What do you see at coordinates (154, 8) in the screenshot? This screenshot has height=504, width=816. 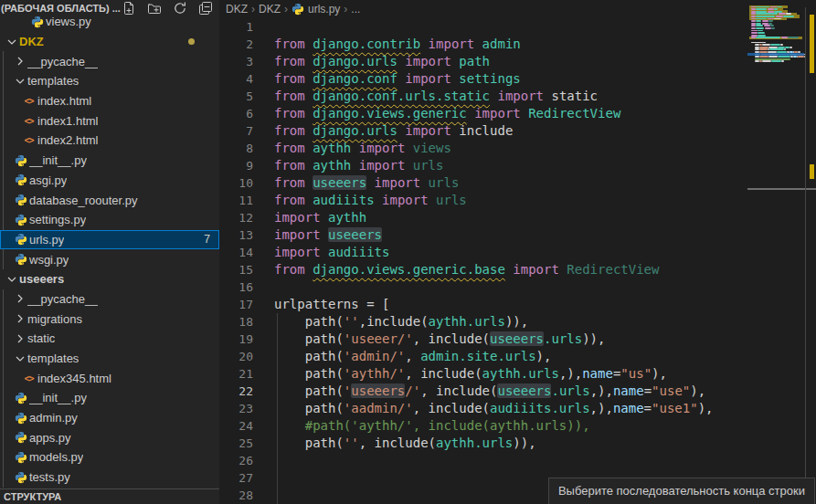 I see `new-folder-icon` at bounding box center [154, 8].